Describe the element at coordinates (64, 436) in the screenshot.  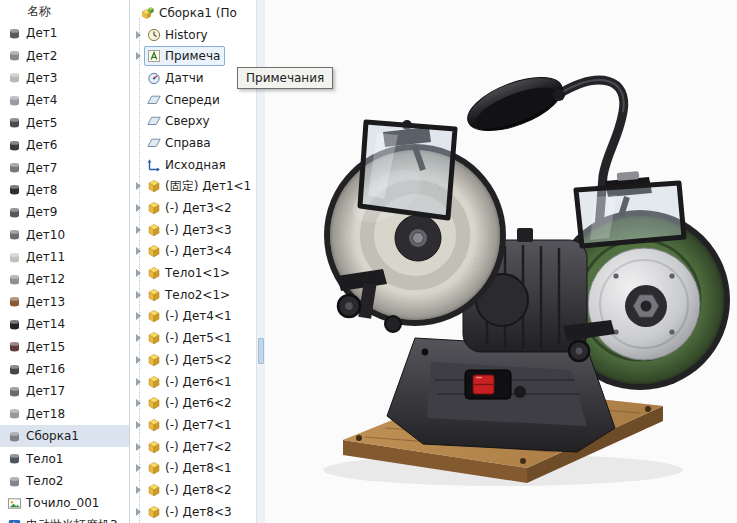
I see `list-item: Сборка1` at that location.